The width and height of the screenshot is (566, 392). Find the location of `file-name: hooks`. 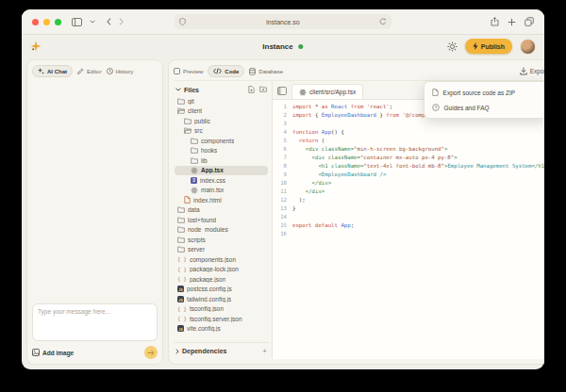

file-name: hooks is located at coordinates (209, 151).